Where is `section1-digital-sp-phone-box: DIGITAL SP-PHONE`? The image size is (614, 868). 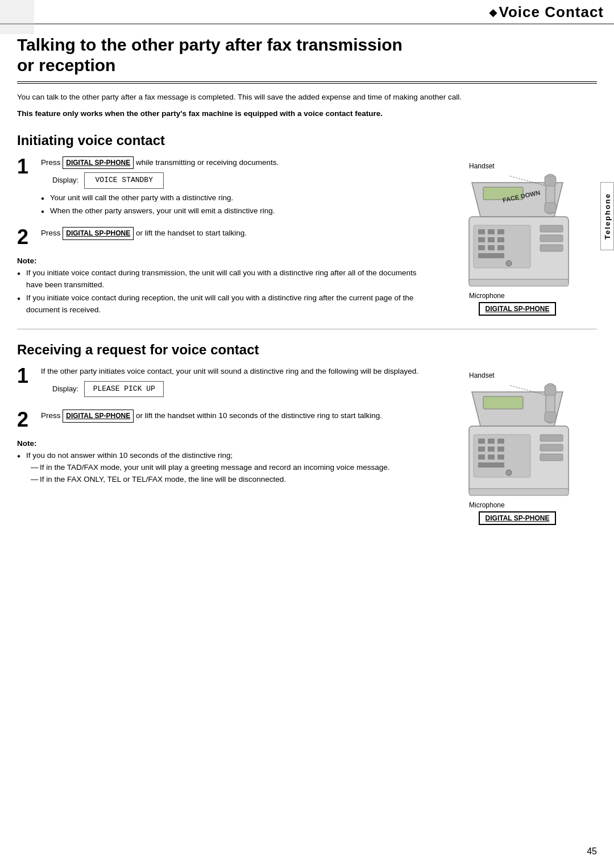 section1-digital-sp-phone-box: DIGITAL SP-PHONE is located at coordinates (517, 309).